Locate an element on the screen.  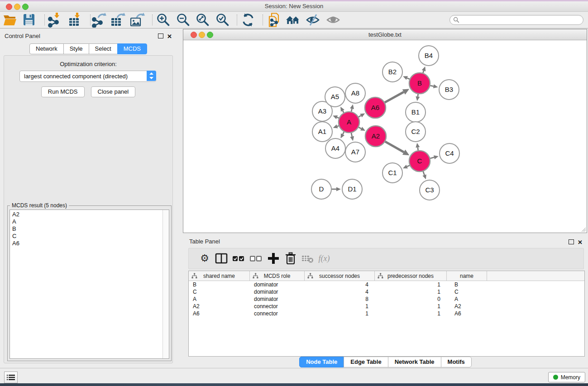
column-header-successor-nodes: successor nodes is located at coordinates (339, 276).